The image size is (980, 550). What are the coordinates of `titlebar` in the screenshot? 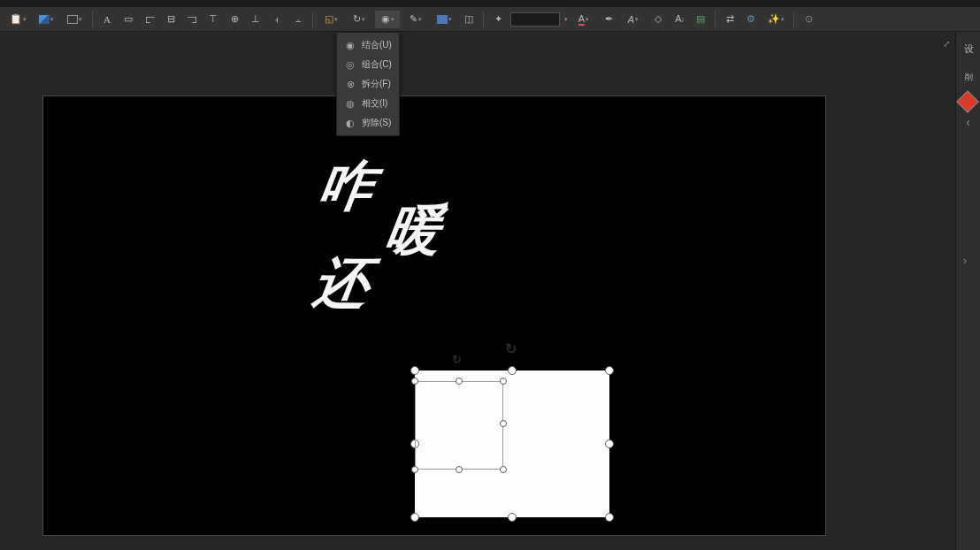 It's located at (490, 4).